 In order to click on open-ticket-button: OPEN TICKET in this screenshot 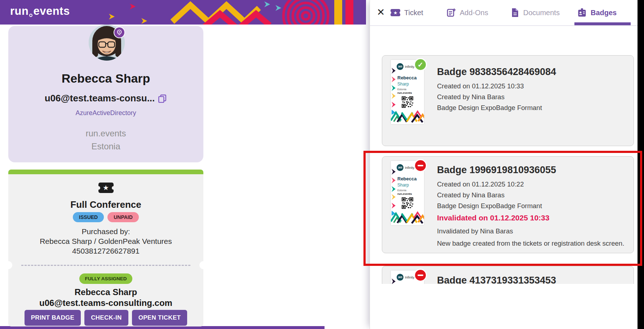, I will do `click(160, 318)`.